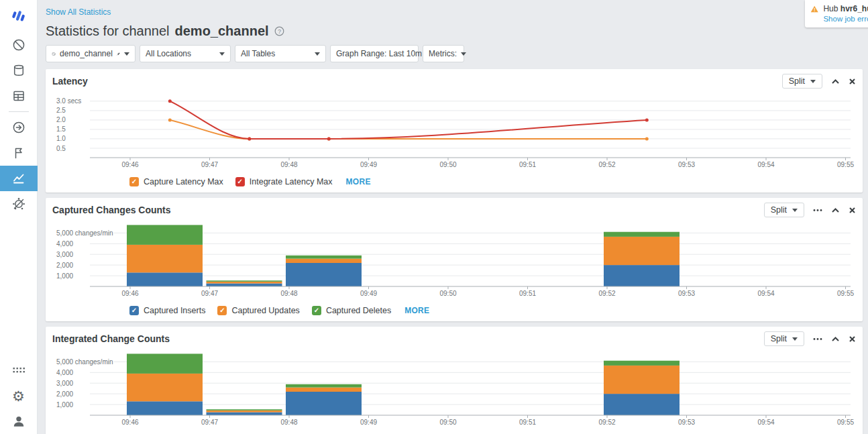 The width and height of the screenshot is (868, 434). What do you see at coordinates (358, 311) in the screenshot?
I see `legend-label: Captured Deletes` at bounding box center [358, 311].